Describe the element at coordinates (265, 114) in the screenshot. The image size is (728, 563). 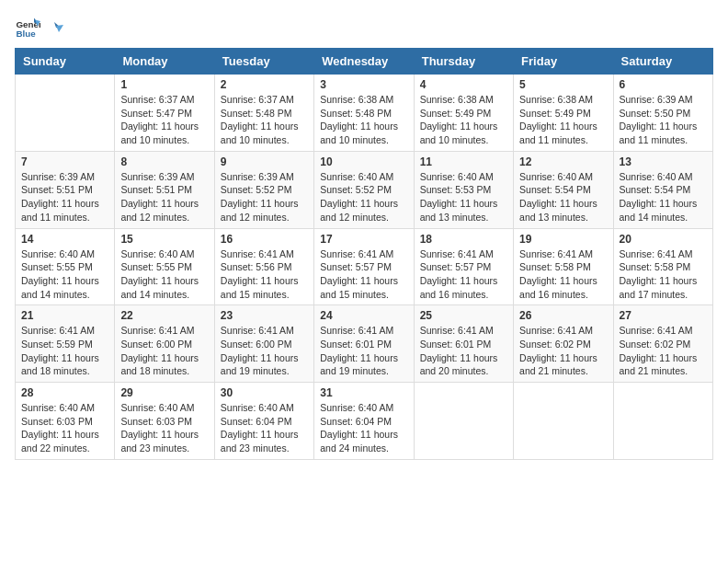
I see `sunset-text: Sunset: 5:48 PM` at that location.